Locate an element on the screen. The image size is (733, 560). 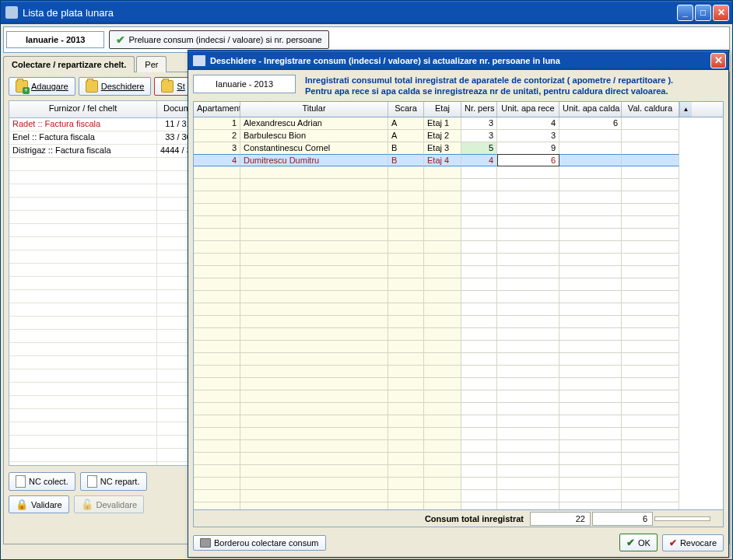
validare-button: 🔒 Validare is located at coordinates (39, 504).